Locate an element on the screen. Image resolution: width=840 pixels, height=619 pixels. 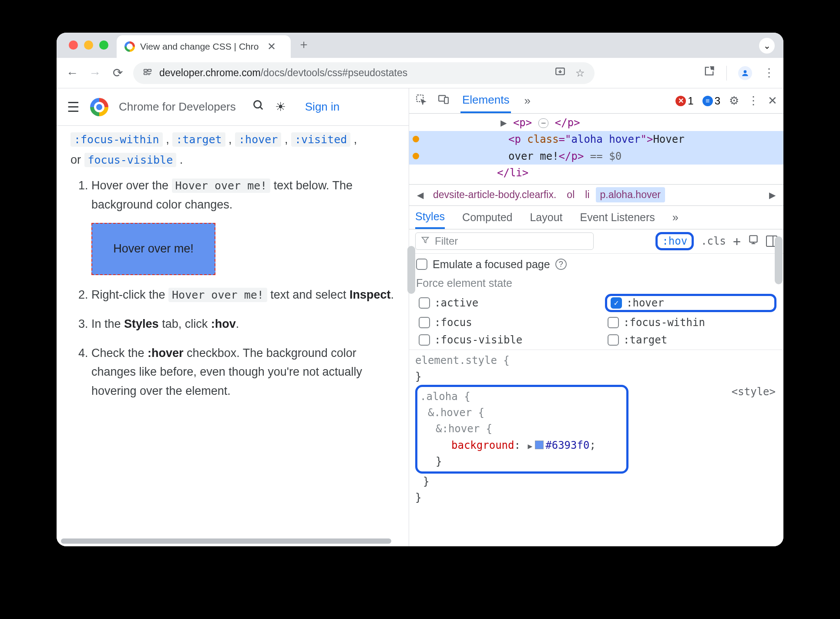
focus-visible-checkbox is located at coordinates (424, 340).